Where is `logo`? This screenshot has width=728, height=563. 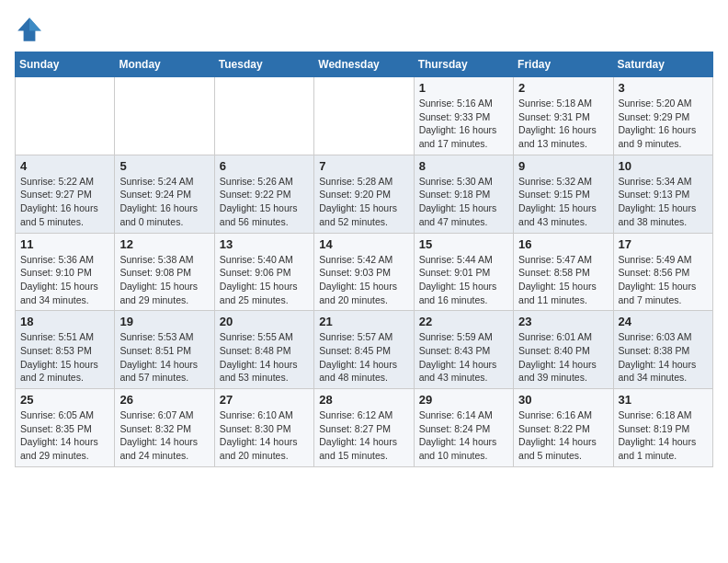
logo is located at coordinates (31, 29).